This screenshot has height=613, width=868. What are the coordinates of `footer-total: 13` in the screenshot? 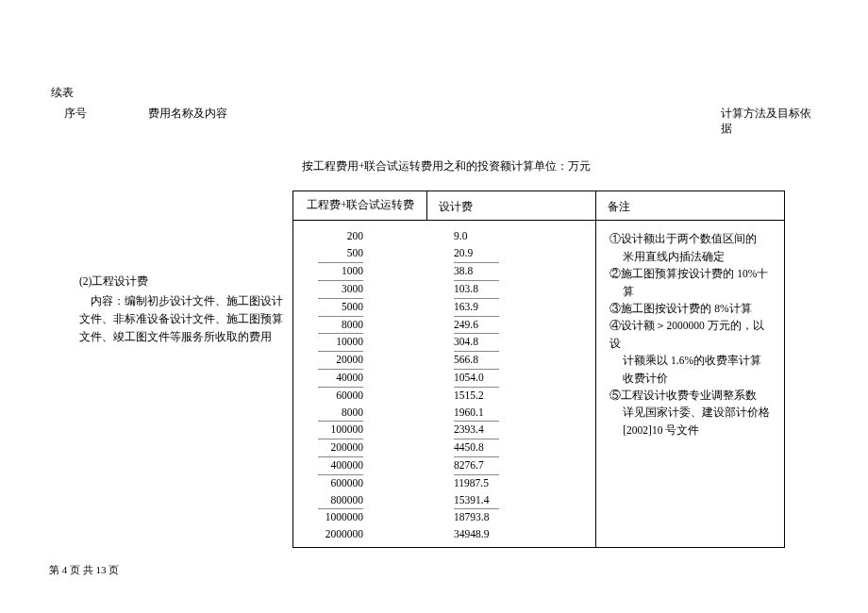 It's located at (102, 570).